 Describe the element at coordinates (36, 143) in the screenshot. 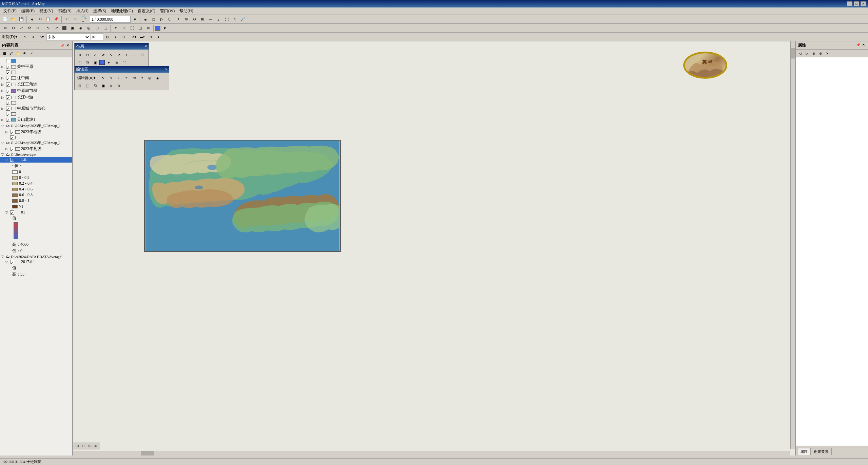

I see `toc-group-g2024-2: ▽ 🗂 G:\2024\shp\2023年_CTAmap_1` at that location.